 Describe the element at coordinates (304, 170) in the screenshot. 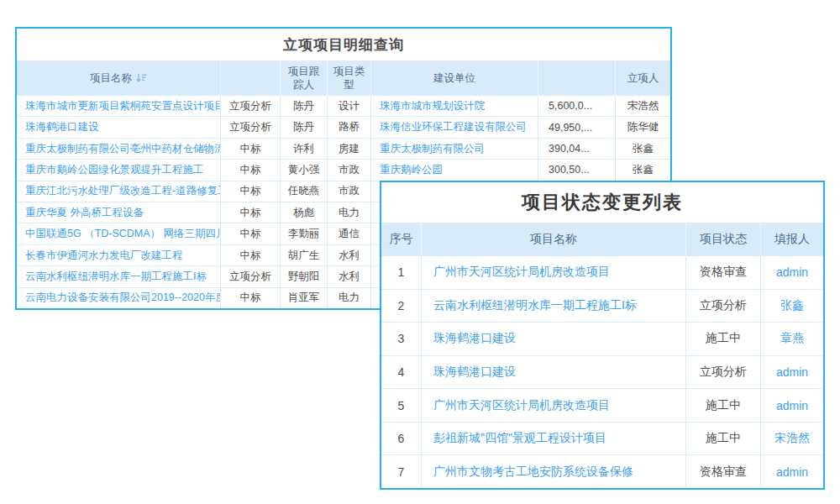

I see `project-tracker-cell: 黄小强` at that location.